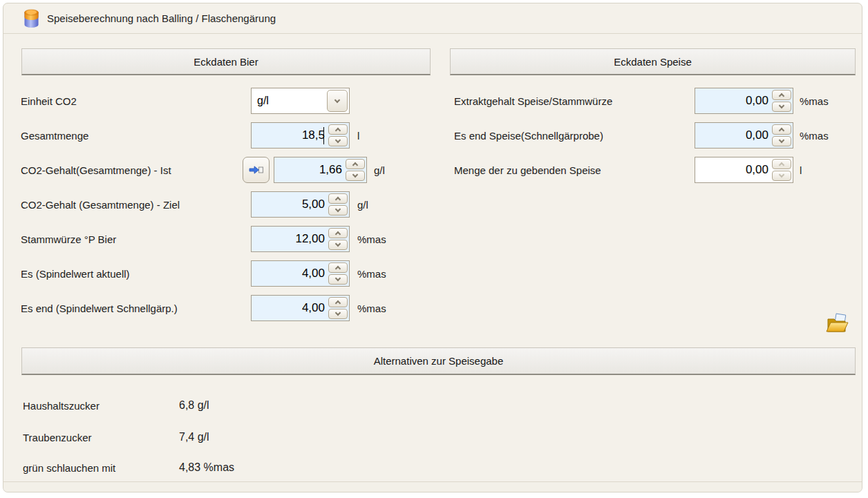 This screenshot has width=868, height=498. I want to click on result-value-gruen-schlauchen: 4,83 %mas, so click(207, 468).